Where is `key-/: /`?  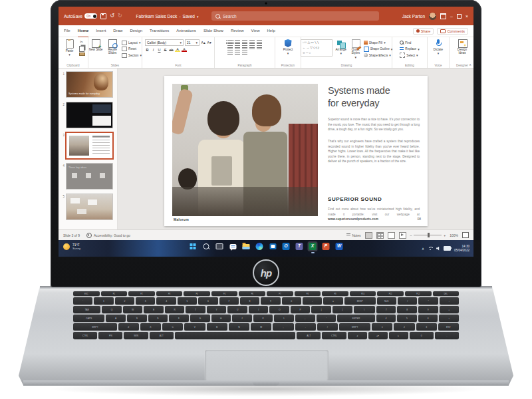
key-/: / is located at coordinates (407, 301).